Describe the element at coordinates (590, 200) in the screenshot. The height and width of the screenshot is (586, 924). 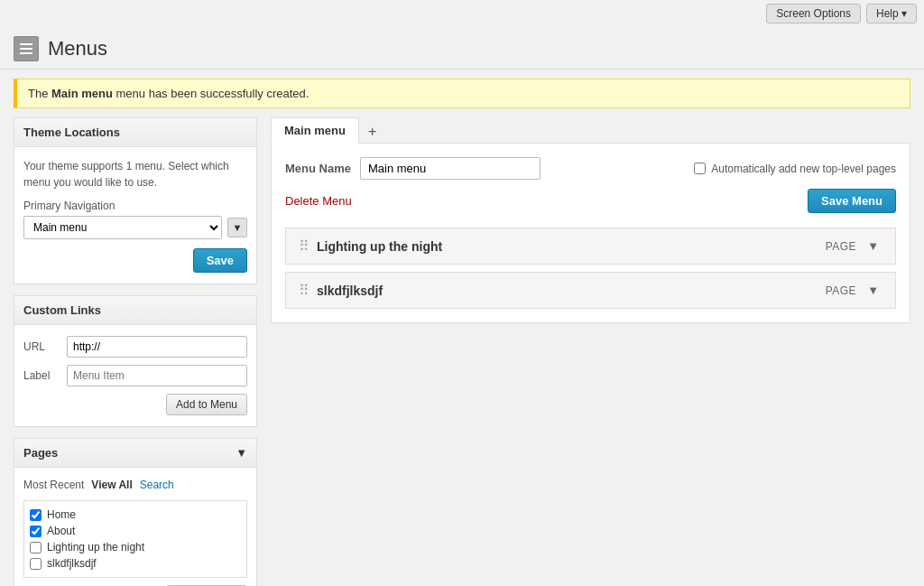
I see `delete-save-row: Delete Menu Save Menu` at that location.